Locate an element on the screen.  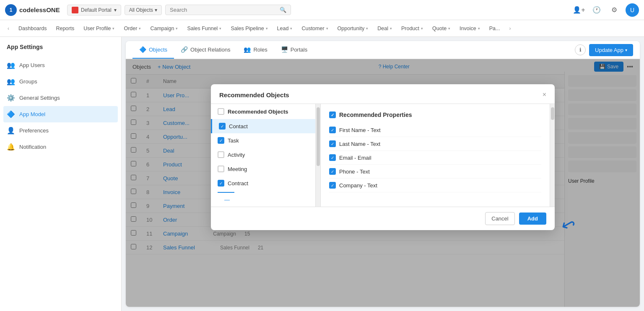
all-objects-dropdown: All Objects ▾ is located at coordinates (143, 10).